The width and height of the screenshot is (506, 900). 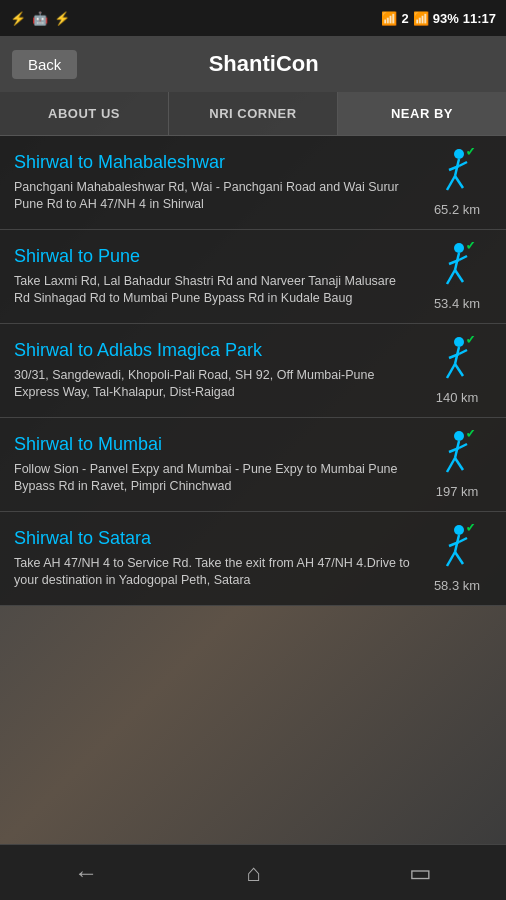 I want to click on bottom-navigation: ← ⌂ ▭, so click(x=253, y=872).